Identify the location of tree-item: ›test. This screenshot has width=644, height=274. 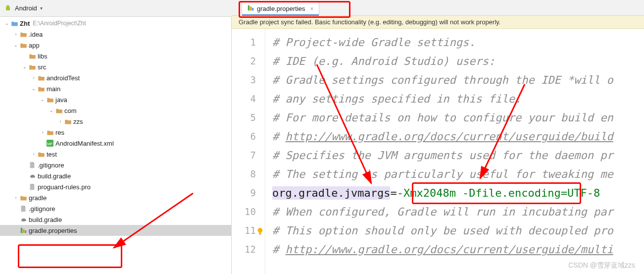
(116, 154).